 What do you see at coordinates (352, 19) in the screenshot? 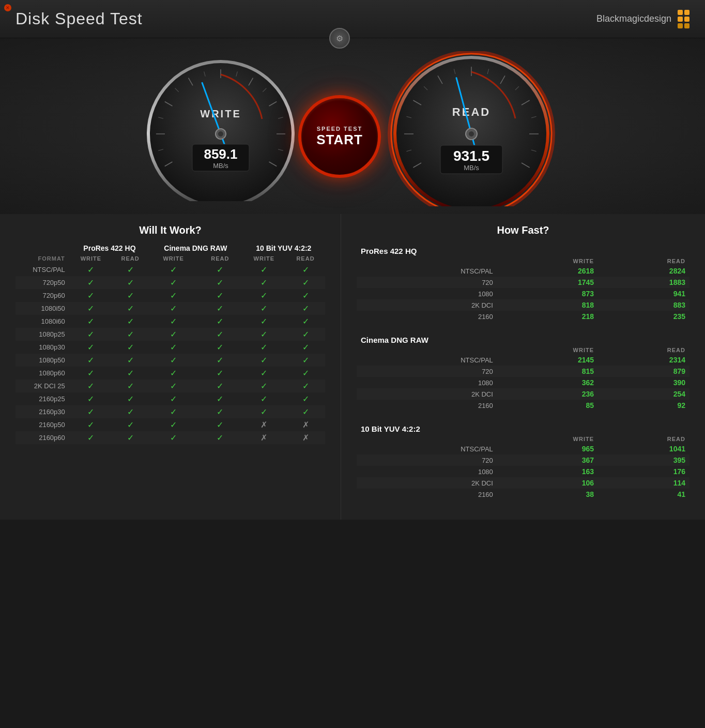
I see `title-bar: ✕ Disk Speed Test Blackmagicdesign` at bounding box center [352, 19].